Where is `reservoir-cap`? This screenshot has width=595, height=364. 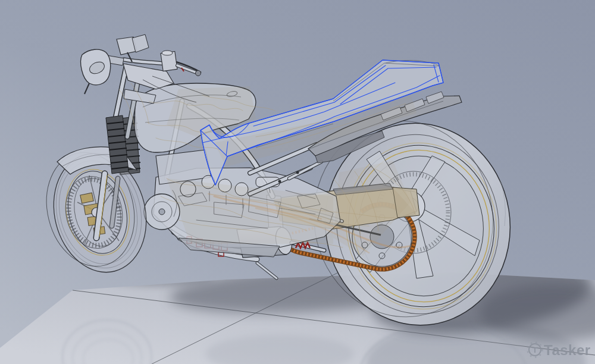
reservoir-cap is located at coordinates (167, 53).